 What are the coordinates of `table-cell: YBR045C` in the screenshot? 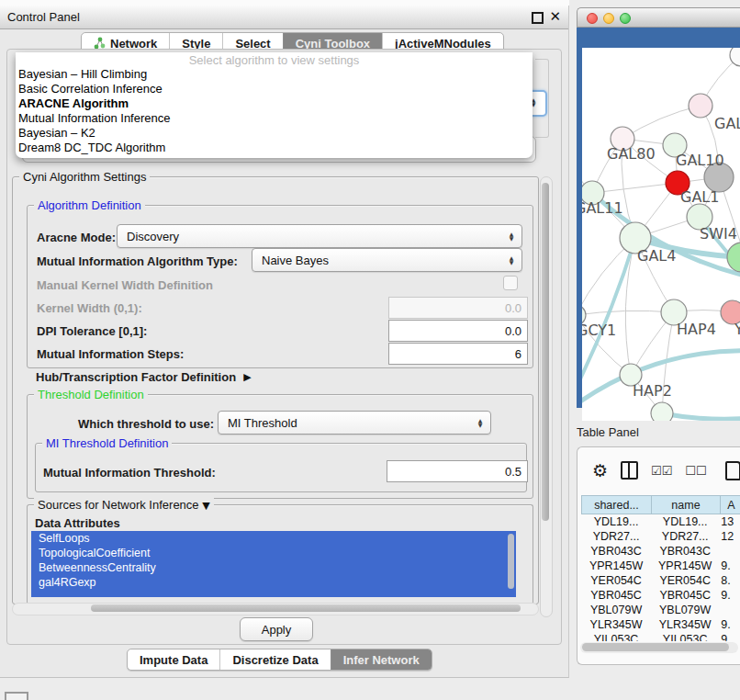 It's located at (685, 595).